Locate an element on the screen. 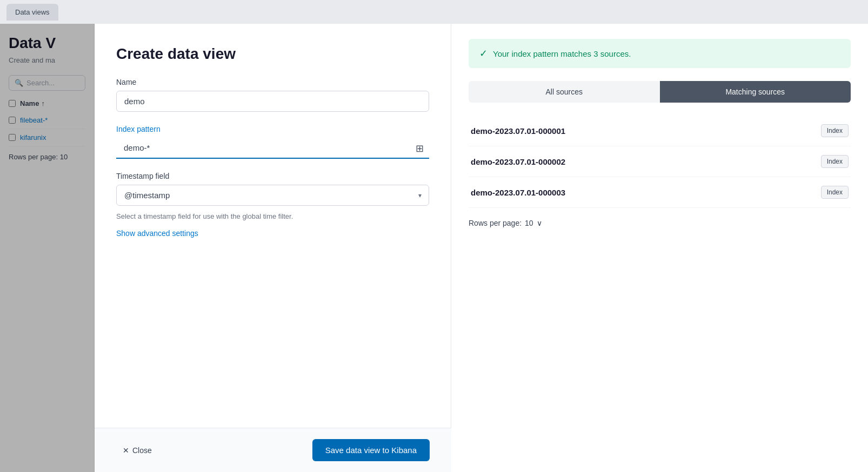 This screenshot has width=868, height=472. index-pattern-label: Index pattern is located at coordinates (272, 129).